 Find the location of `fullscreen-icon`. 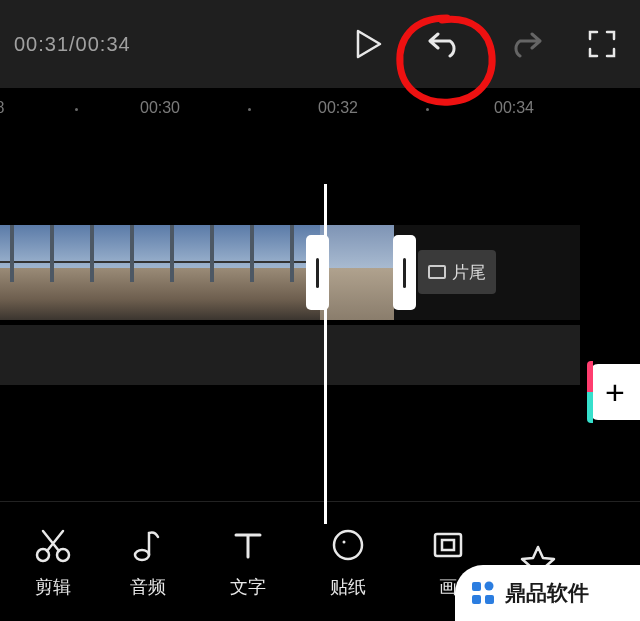

fullscreen-icon is located at coordinates (602, 44).